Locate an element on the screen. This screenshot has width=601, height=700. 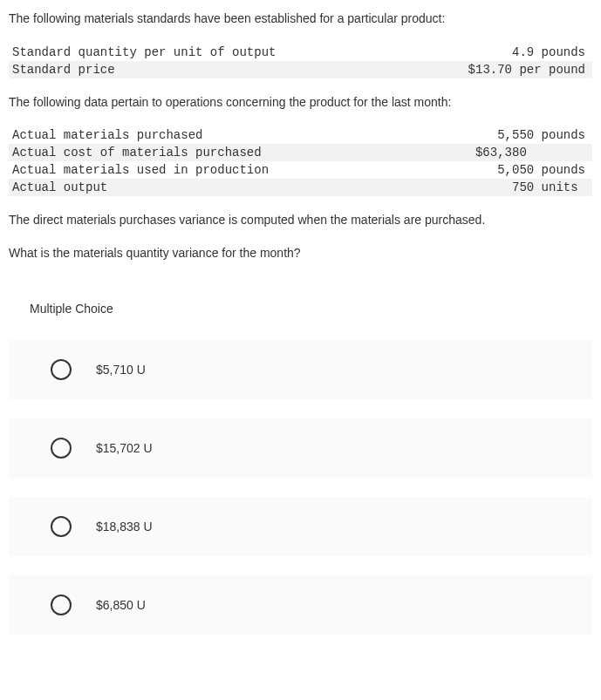
table-row: Actual materials used in production 5,05… is located at coordinates (300, 170).